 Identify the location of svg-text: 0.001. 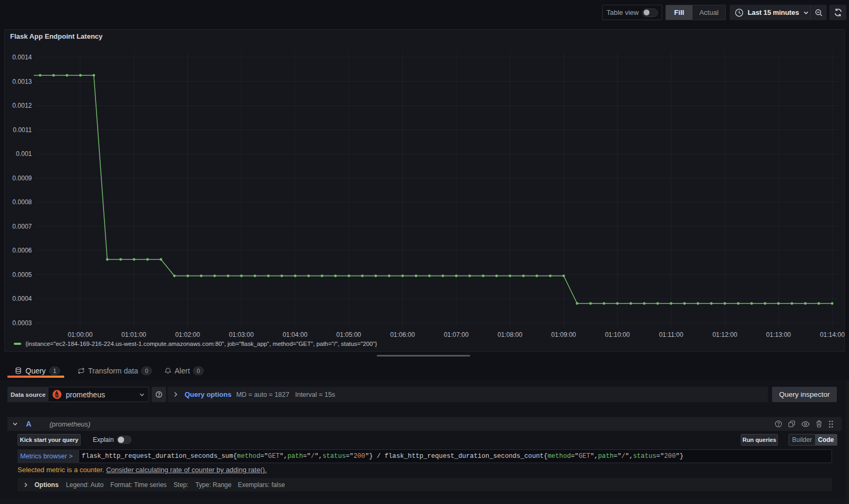
(24, 154).